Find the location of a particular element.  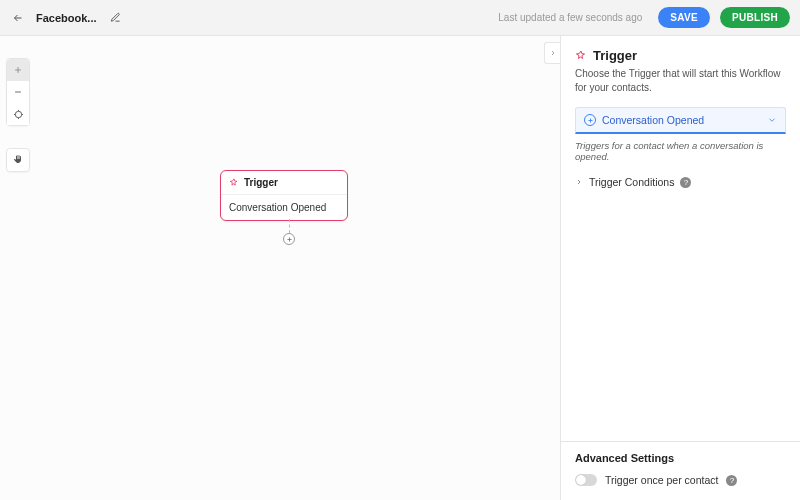

chevron-down-icon is located at coordinates (772, 120).